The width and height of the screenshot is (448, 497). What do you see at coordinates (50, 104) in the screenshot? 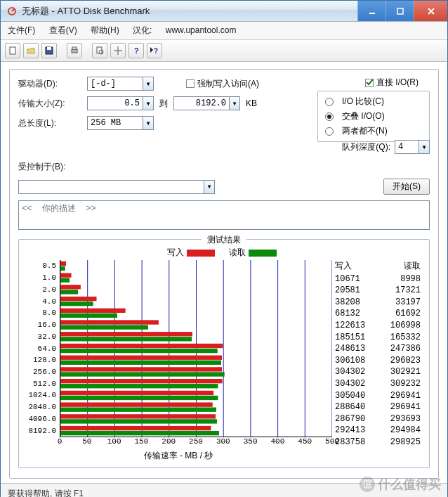
I see `transfer-size-label: 传输大小(Z):` at bounding box center [50, 104].